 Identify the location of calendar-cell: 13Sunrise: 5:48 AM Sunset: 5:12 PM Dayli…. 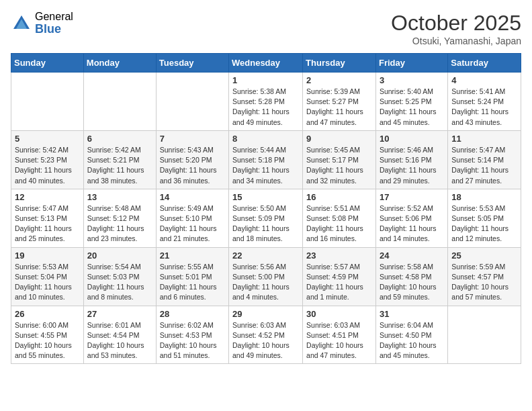
(120, 218).